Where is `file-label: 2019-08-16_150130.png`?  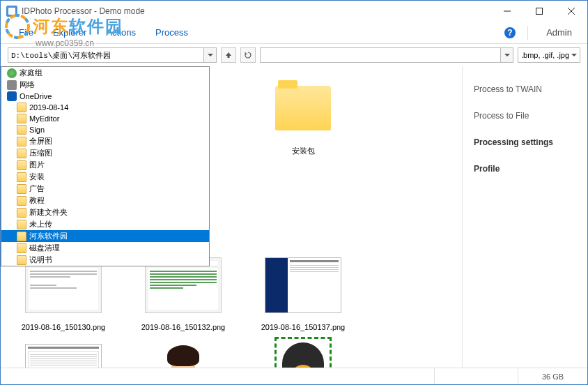 file-label: 2019-08-16_150130.png is located at coordinates (64, 327).